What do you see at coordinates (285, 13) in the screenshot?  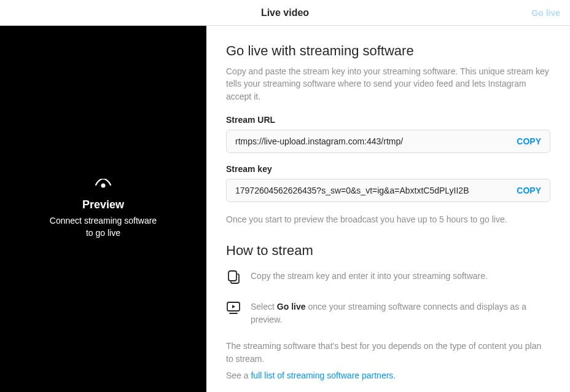 I see `header: Live video Go live` at bounding box center [285, 13].